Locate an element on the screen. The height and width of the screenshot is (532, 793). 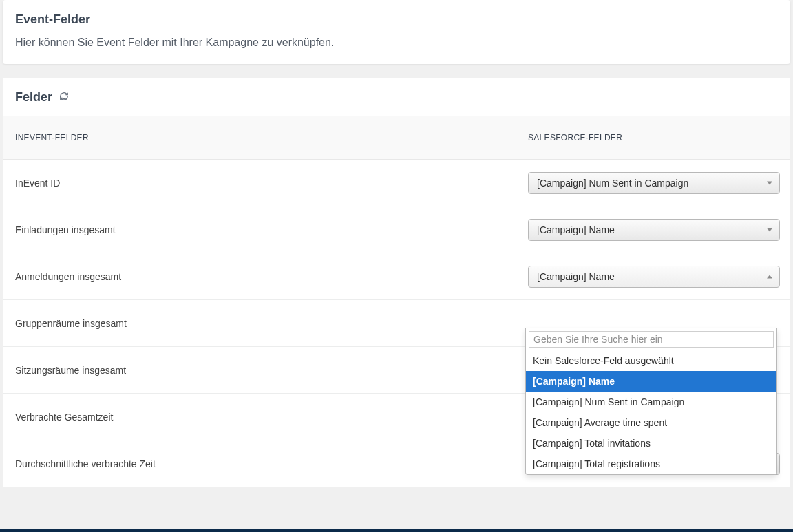
page-subtitle: Hier können Sie Event Felder mit Ihrer K… is located at coordinates (396, 43).